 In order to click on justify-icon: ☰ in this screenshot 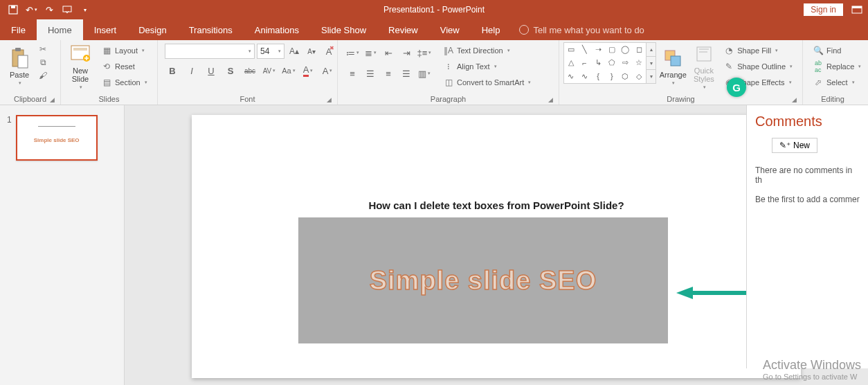, I will do `click(406, 73)`.